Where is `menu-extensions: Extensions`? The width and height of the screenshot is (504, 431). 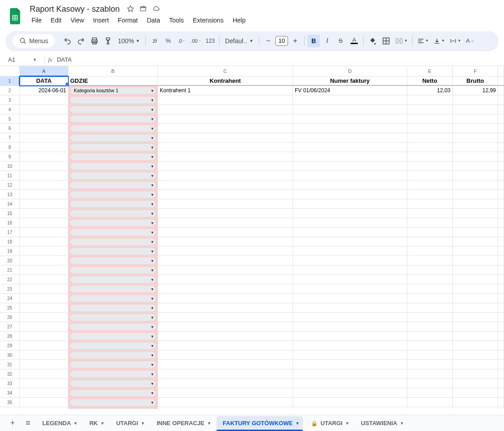
menu-extensions: Extensions is located at coordinates (208, 20).